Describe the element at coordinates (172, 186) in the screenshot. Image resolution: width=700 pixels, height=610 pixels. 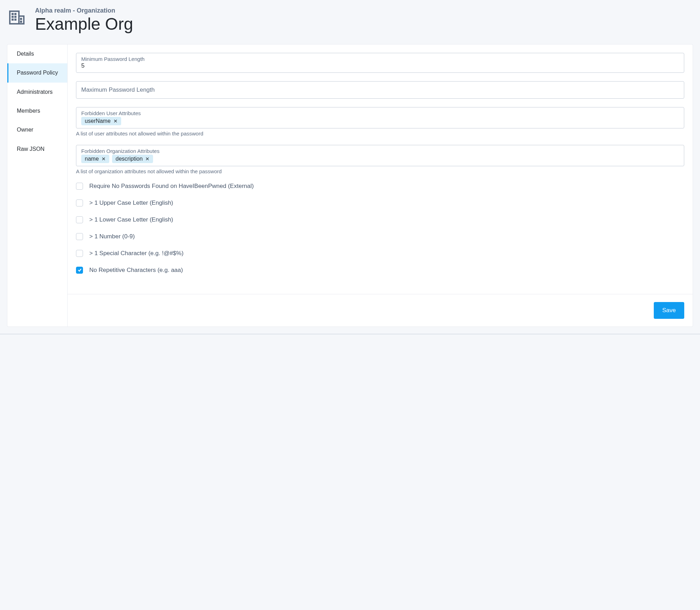
I see `check-label: Require No Passwords Found on HaveIBeenP…` at that location.